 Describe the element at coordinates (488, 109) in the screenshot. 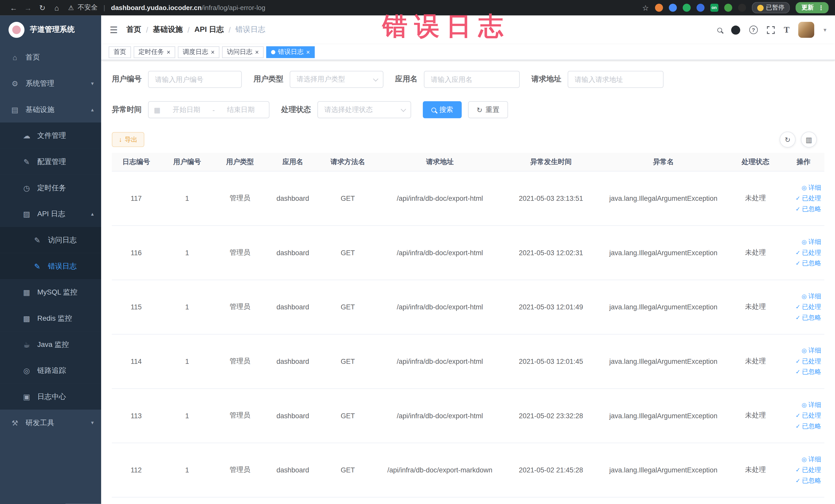

I see `reset-button: ↻ 重置` at that location.